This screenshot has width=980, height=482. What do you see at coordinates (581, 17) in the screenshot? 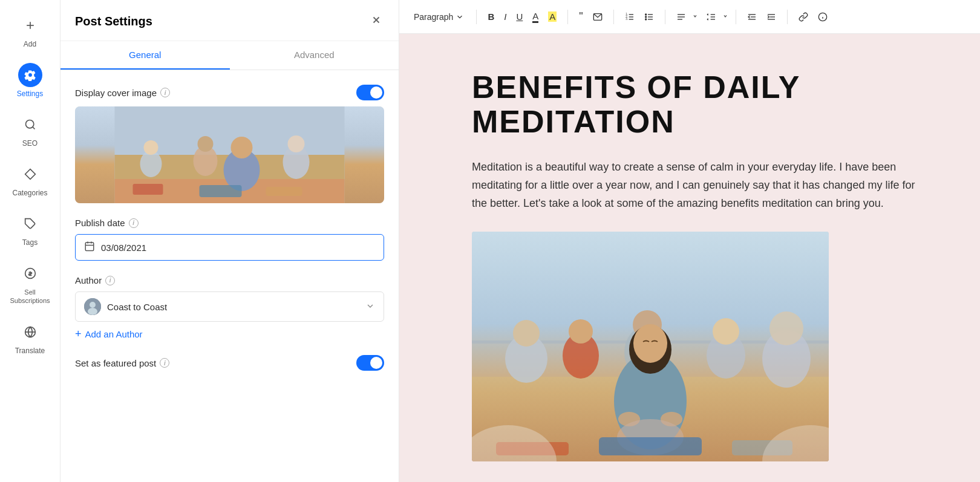
I see `blockquote-button: "` at bounding box center [581, 17].